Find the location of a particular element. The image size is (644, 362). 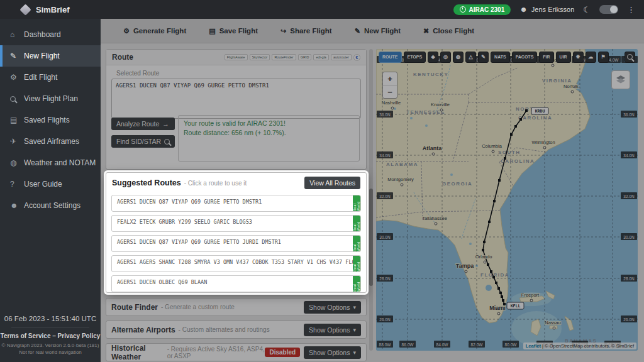

map-btn-target-icon: ◎ is located at coordinates (445, 57).